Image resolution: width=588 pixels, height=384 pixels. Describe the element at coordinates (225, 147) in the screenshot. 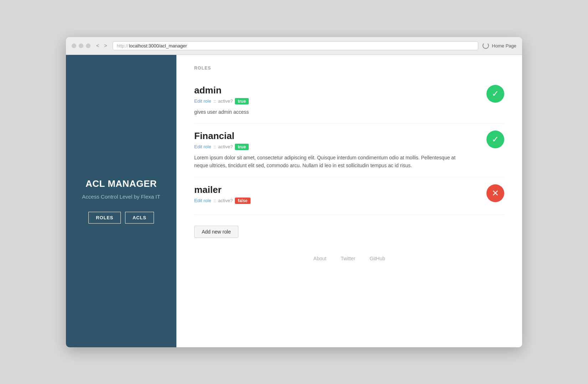

I see `active-label-financial: active?` at that location.